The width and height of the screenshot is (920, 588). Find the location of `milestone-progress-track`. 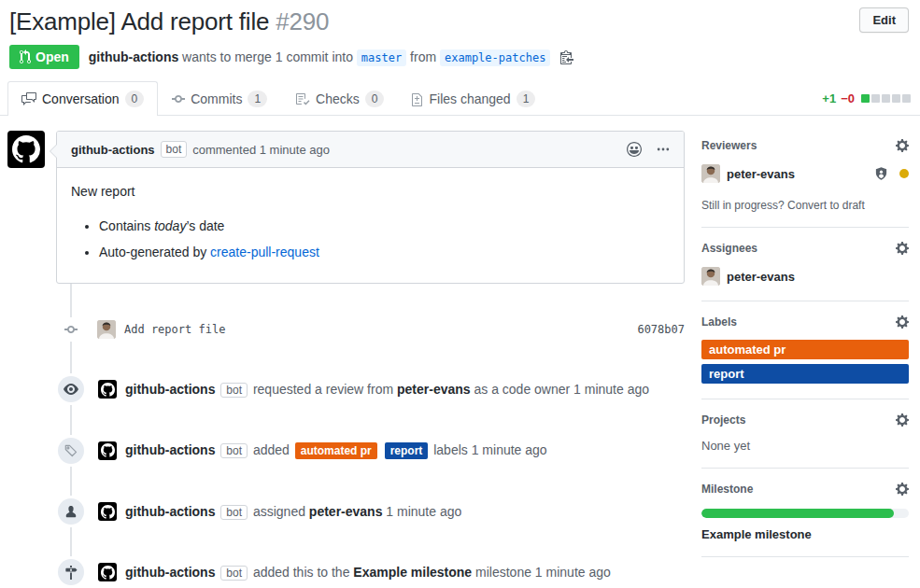

milestone-progress-track is located at coordinates (805, 513).